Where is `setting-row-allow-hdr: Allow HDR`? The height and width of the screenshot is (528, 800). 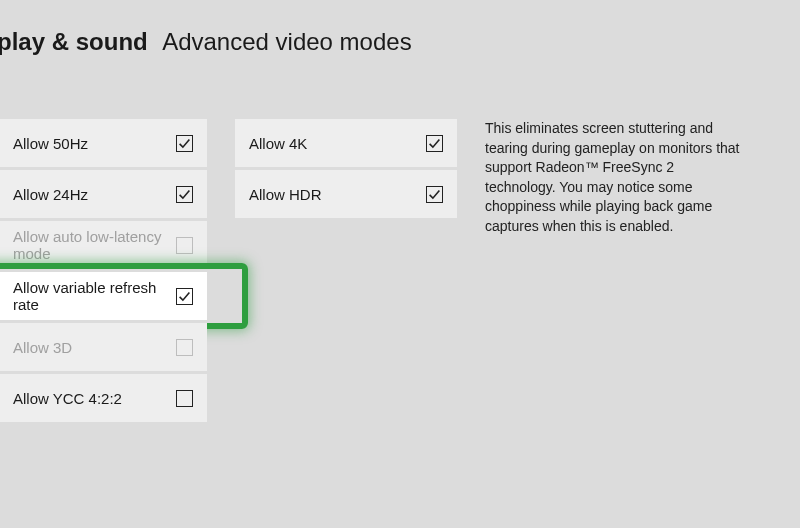 setting-row-allow-hdr: Allow HDR is located at coordinates (346, 194).